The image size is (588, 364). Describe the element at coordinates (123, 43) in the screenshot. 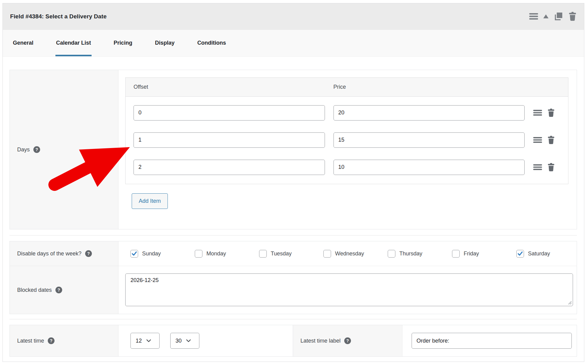

I see `tab-pricing: Pricing` at that location.